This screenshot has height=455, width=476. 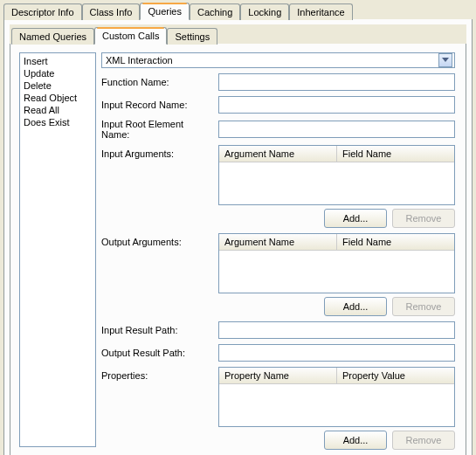 What do you see at coordinates (445, 60) in the screenshot?
I see `chevron-down-icon` at bounding box center [445, 60].